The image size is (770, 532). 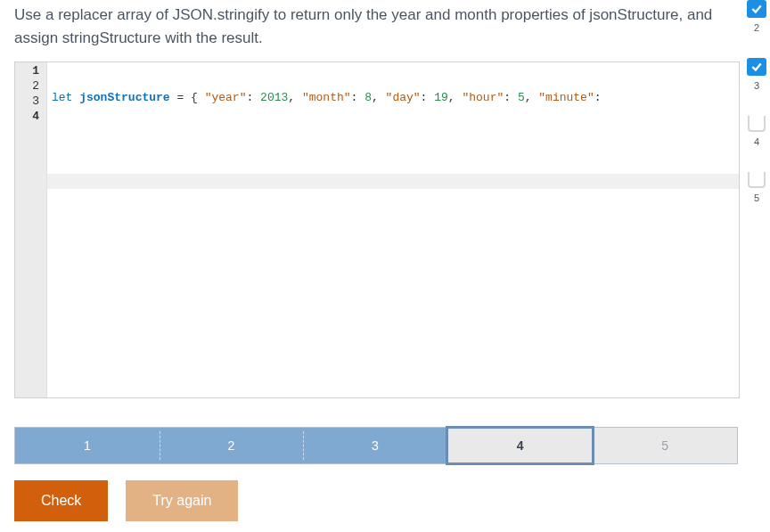 What do you see at coordinates (62, 98) in the screenshot?
I see `keyword-let: let` at bounding box center [62, 98].